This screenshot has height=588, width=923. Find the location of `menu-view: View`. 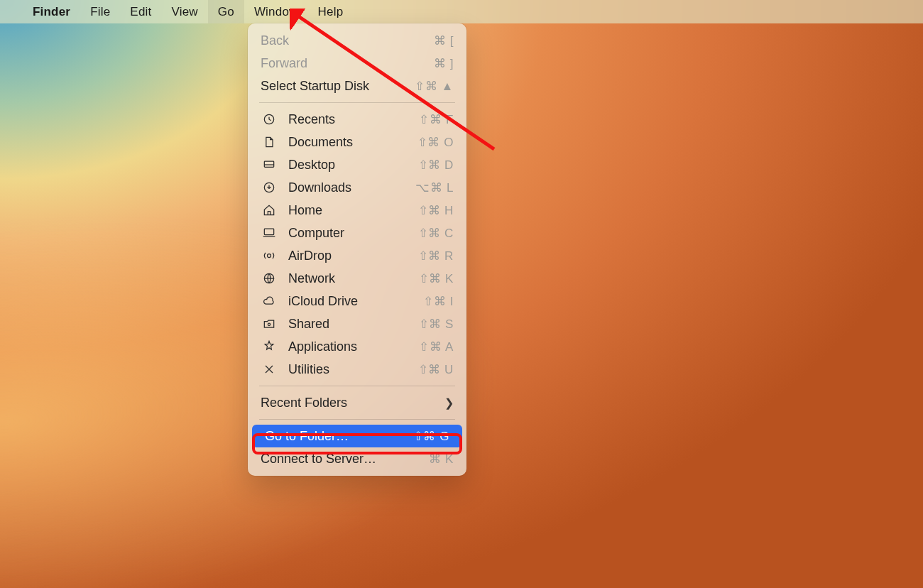

menu-view: View is located at coordinates (185, 11).